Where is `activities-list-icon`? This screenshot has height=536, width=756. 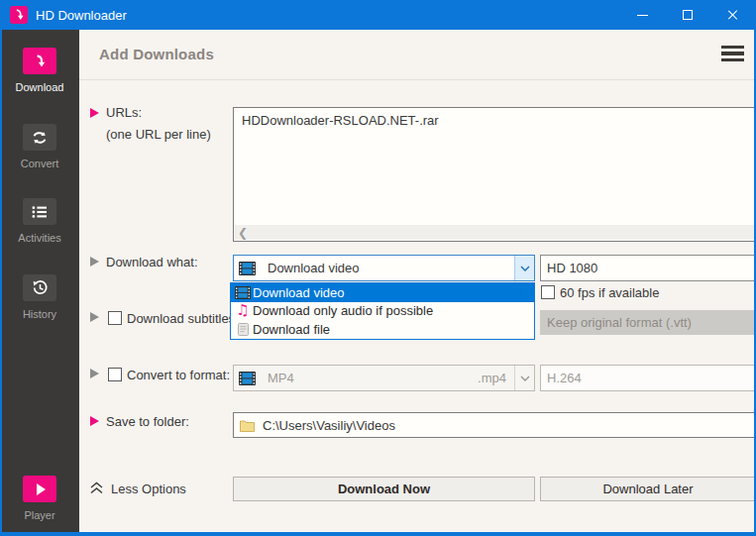
activities-list-icon is located at coordinates (40, 212).